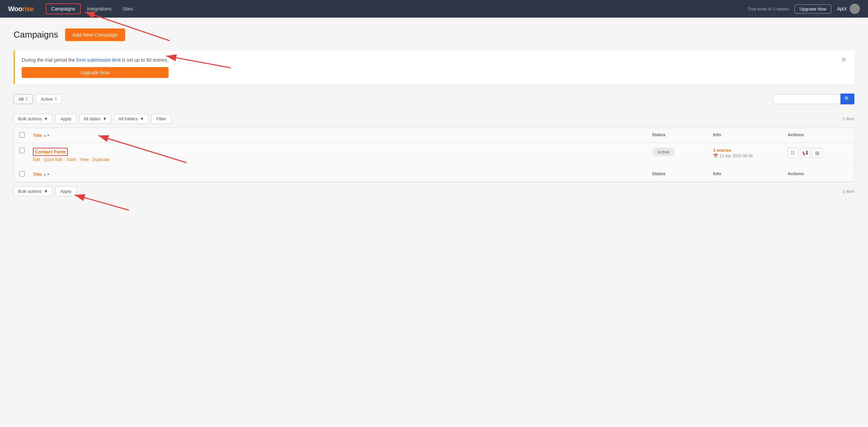 The height and width of the screenshot is (427, 868). I want to click on sort-icon: ▲▼, so click(47, 136).